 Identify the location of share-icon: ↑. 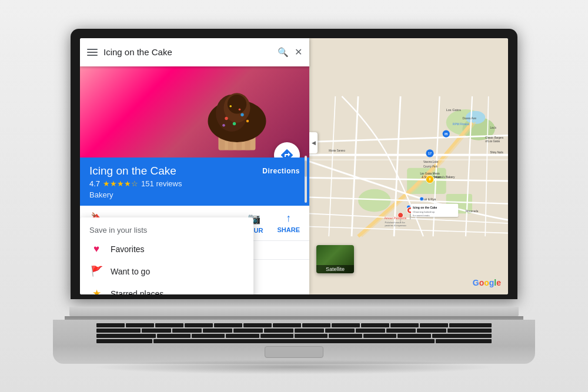
(288, 219).